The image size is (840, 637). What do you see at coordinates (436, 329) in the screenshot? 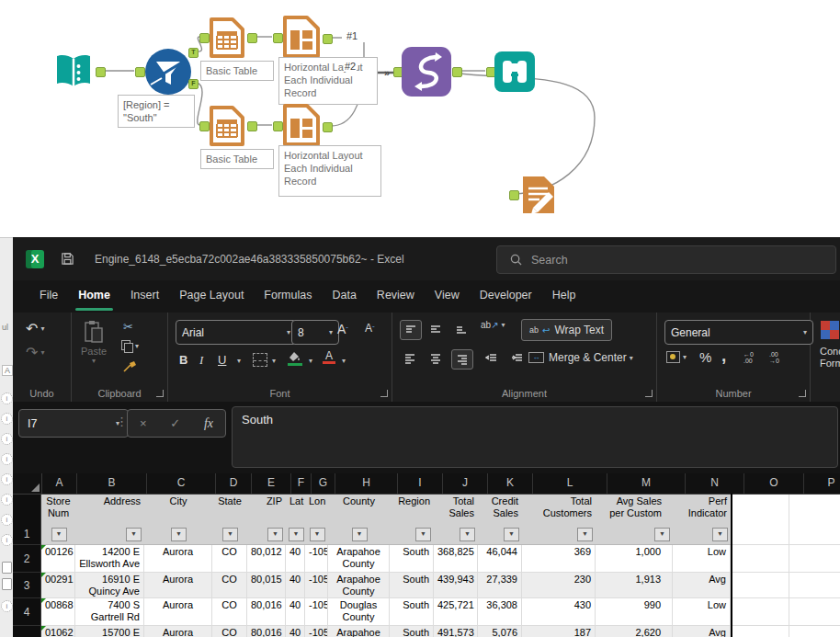
I see `middle-align-button` at bounding box center [436, 329].